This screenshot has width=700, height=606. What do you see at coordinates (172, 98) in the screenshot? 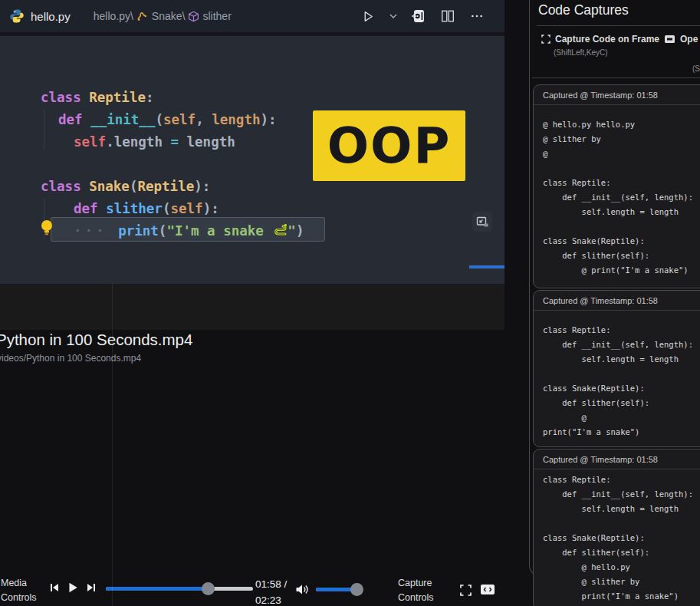
I see `video-code-line: class Reptile:` at bounding box center [172, 98].